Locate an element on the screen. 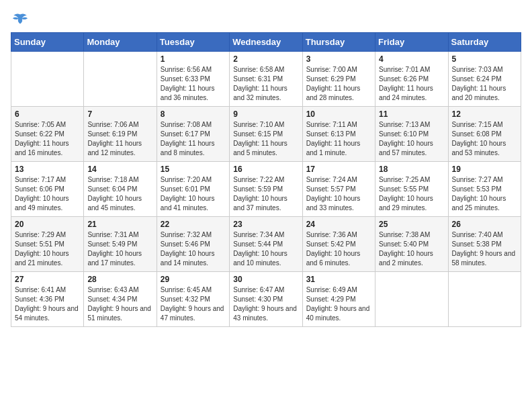 The image size is (532, 411). day-info: Sunrise: 7:40 AMSunset: 5:38 PMDaylight:… is located at coordinates (485, 249).